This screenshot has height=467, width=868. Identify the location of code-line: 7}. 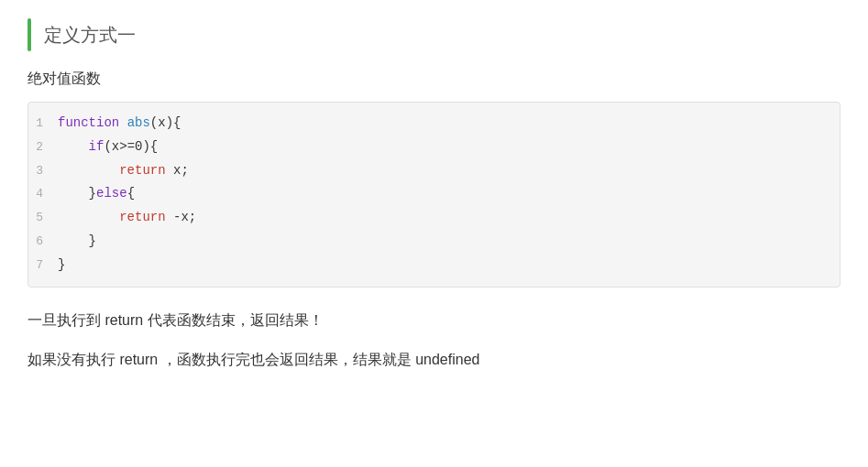
(434, 266).